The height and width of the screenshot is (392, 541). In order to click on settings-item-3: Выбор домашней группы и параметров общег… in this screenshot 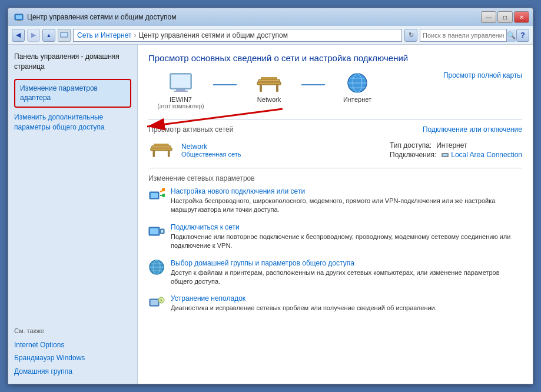, I will do `click(336, 273)`.